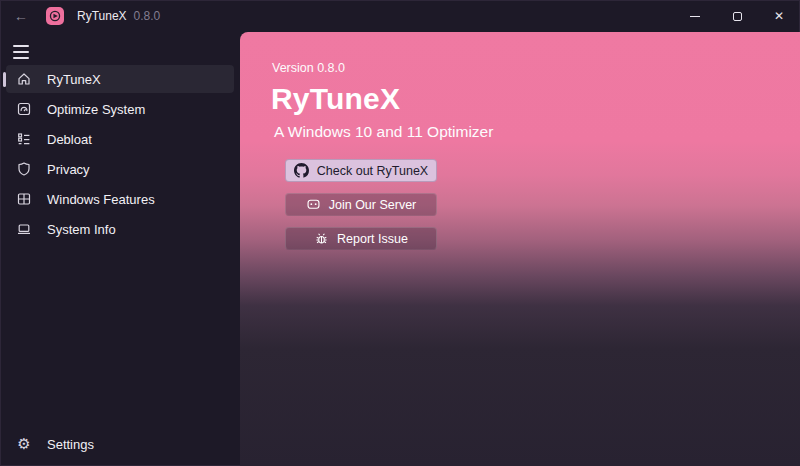  What do you see at coordinates (55, 16) in the screenshot?
I see `app-logo-icon` at bounding box center [55, 16].